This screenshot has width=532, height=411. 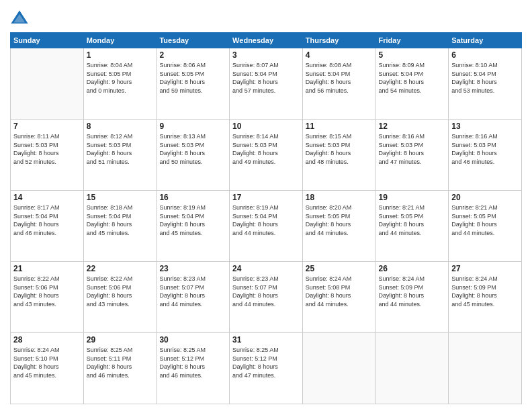 What do you see at coordinates (120, 369) in the screenshot?
I see `calendar-cell: 29Sunrise: 8:25 AM Sunset: 5:11 PM Dayli…` at bounding box center [120, 369].